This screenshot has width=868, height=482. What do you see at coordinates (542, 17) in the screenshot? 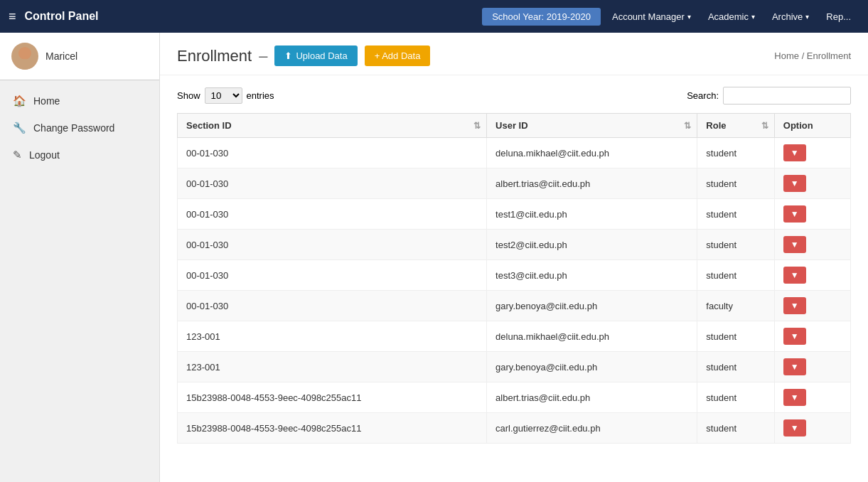
I see `school-year-badge: School Year: 2019-2020` at bounding box center [542, 17].